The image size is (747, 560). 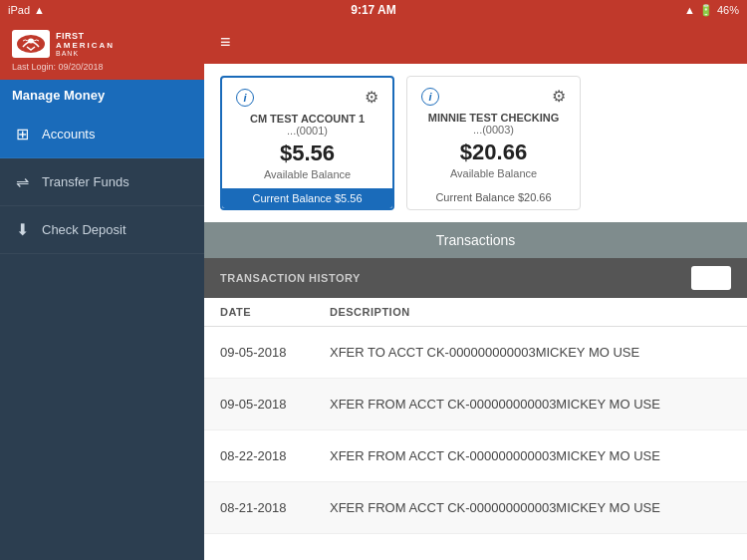 I want to click on card-header-1: i ⚙, so click(x=494, y=96).